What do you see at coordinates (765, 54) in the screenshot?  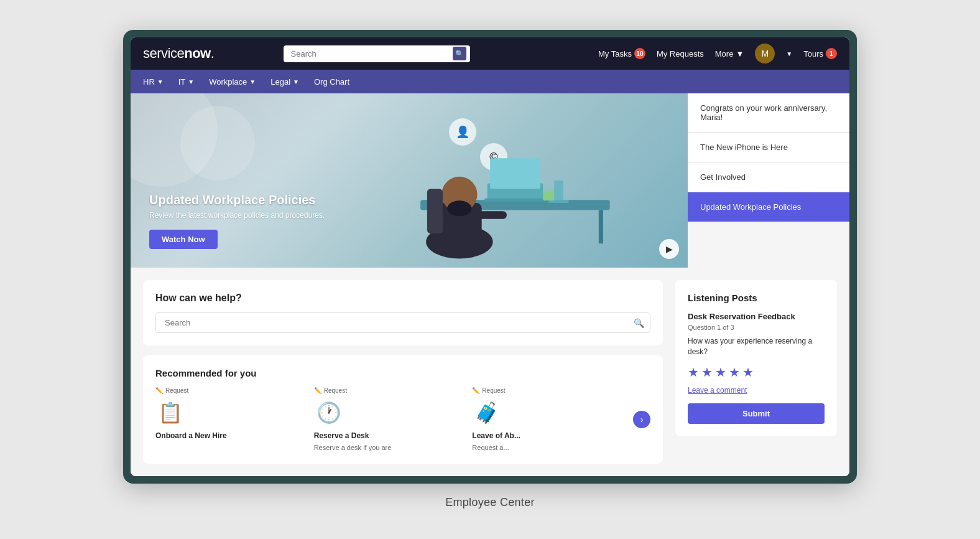 I see `avatar-initial: M` at bounding box center [765, 54].